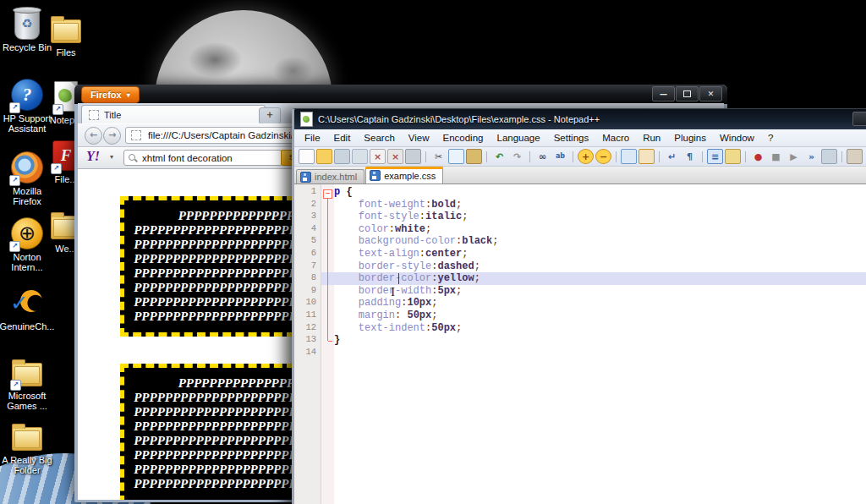 This screenshot has height=504, width=866. I want to click on minimize-button-partial, so click(859, 118).